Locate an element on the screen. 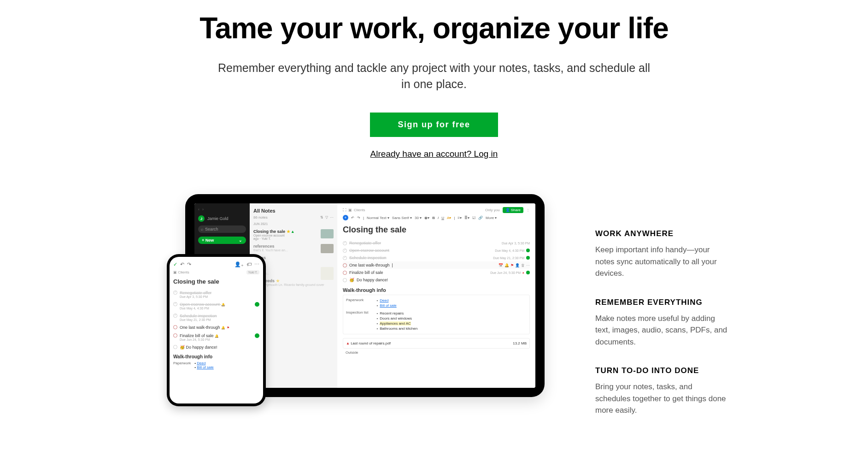  highlight-icon: A▾ is located at coordinates (449, 218).